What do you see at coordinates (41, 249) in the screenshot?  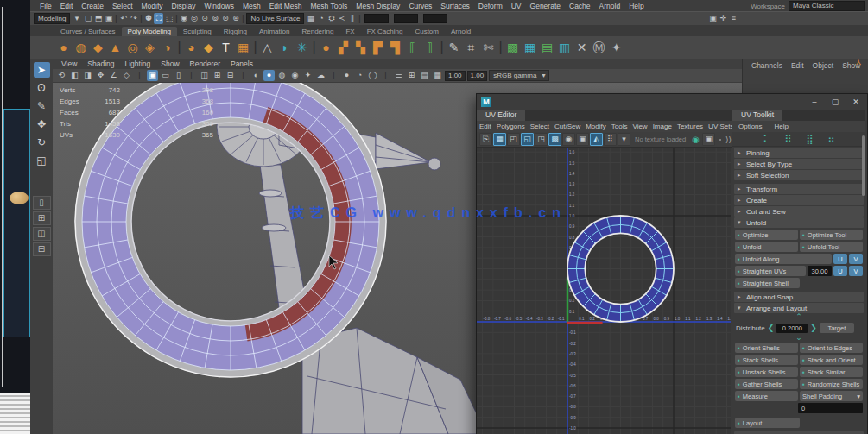 I see `layout-outliner-pane: ⊟` at bounding box center [41, 249].